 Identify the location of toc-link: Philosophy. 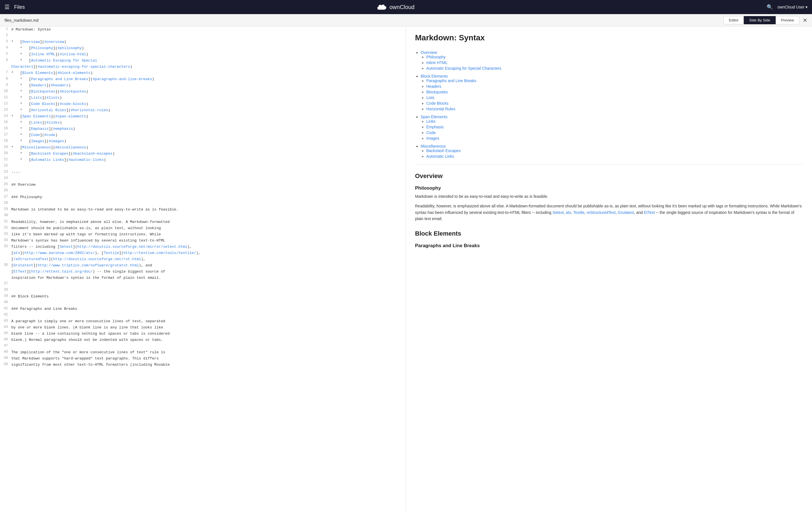
(436, 57).